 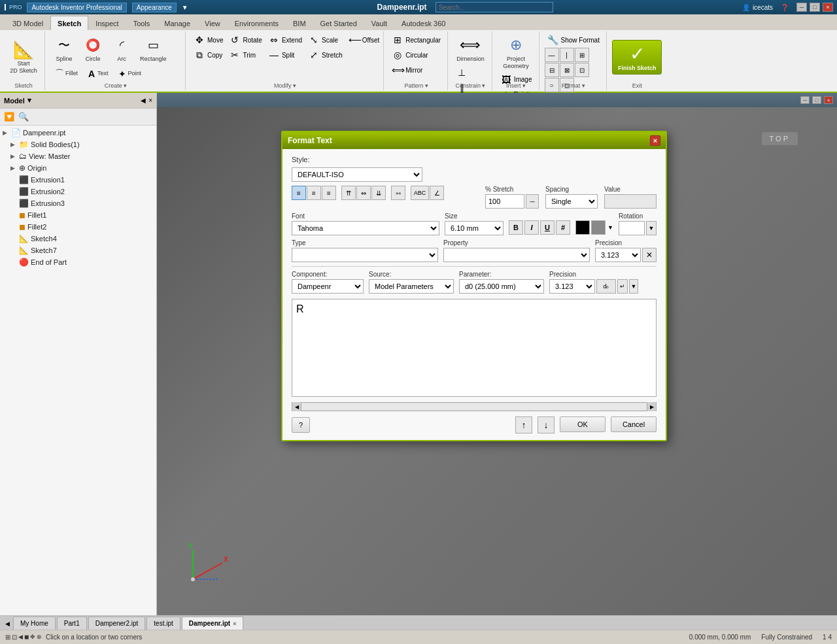 I want to click on stretch-btn: ⤢ Stretch, so click(x=326, y=55).